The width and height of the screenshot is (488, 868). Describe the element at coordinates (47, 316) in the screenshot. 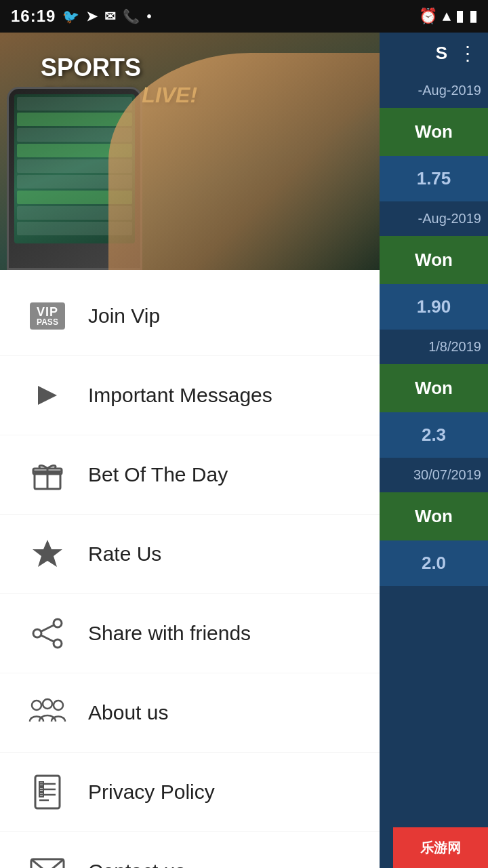

I see `vip-icon-wrap: VIP PASS` at that location.